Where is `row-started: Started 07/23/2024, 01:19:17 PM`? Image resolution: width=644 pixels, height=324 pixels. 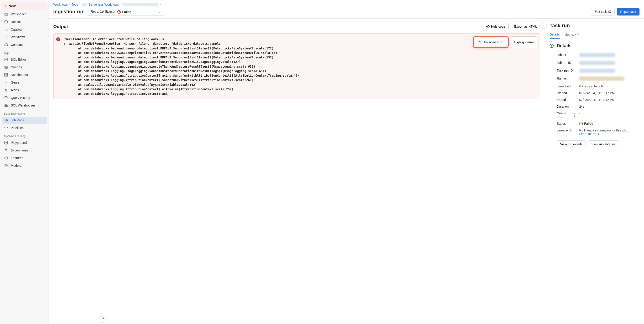
row-started: Started 07/23/2024, 01:19:17 PM is located at coordinates (594, 93).